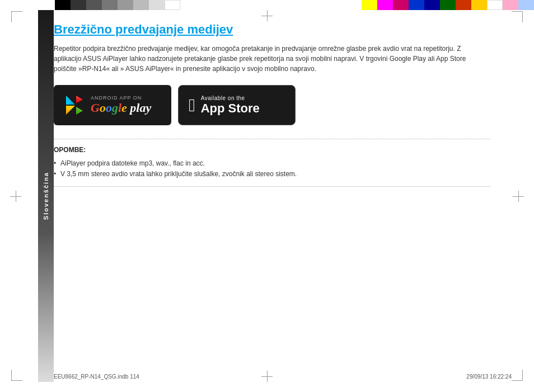 This screenshot has height=392, width=534. What do you see at coordinates (448, 5) in the screenshot?
I see `swatch-green` at bounding box center [448, 5].